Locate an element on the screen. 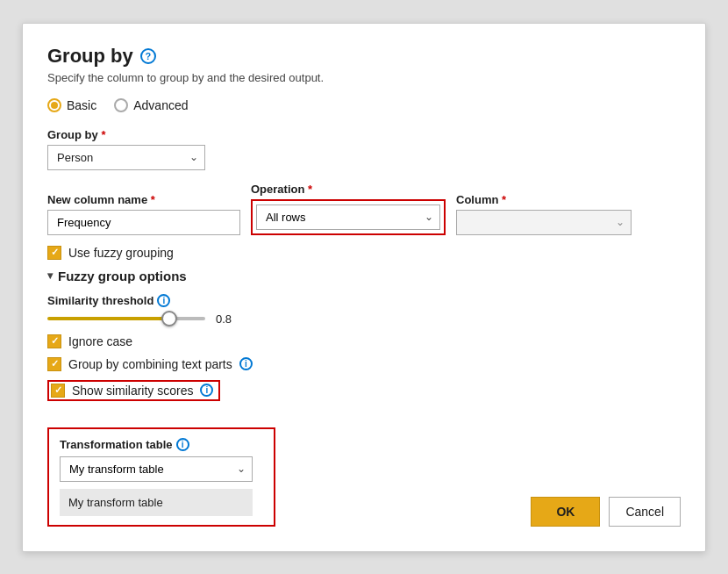 This screenshot has height=574, width=728. similarity-slider is located at coordinates (126, 319).